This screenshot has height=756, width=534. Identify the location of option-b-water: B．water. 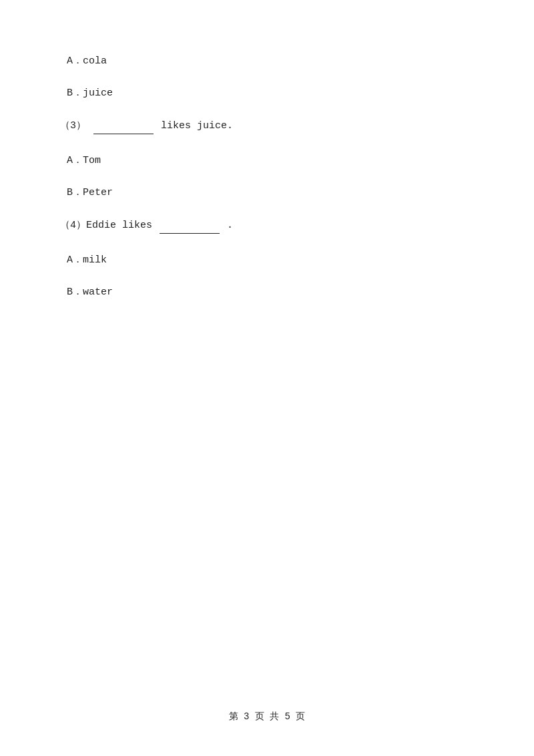
(267, 293).